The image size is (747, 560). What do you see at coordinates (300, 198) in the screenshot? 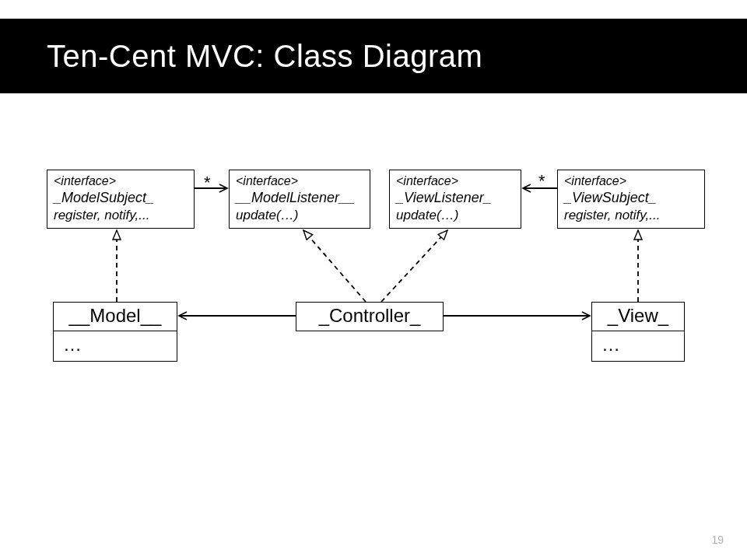
I see `iface-name: __ModelListener__` at bounding box center [300, 198].